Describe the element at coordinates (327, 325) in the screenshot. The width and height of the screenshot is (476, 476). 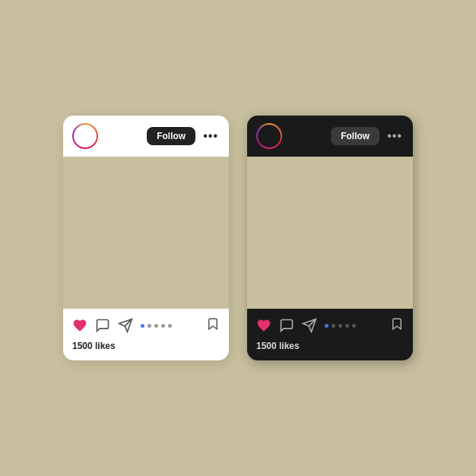
I see `dot-active-black` at that location.